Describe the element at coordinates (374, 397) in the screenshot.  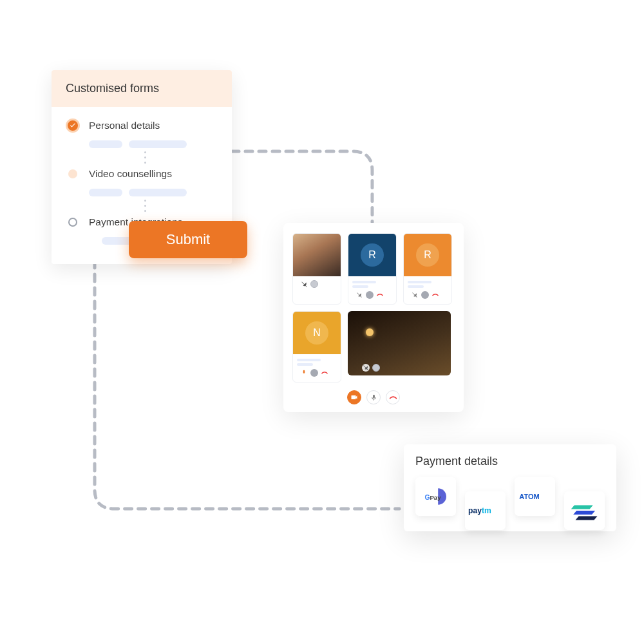
I see `call-controls` at that location.